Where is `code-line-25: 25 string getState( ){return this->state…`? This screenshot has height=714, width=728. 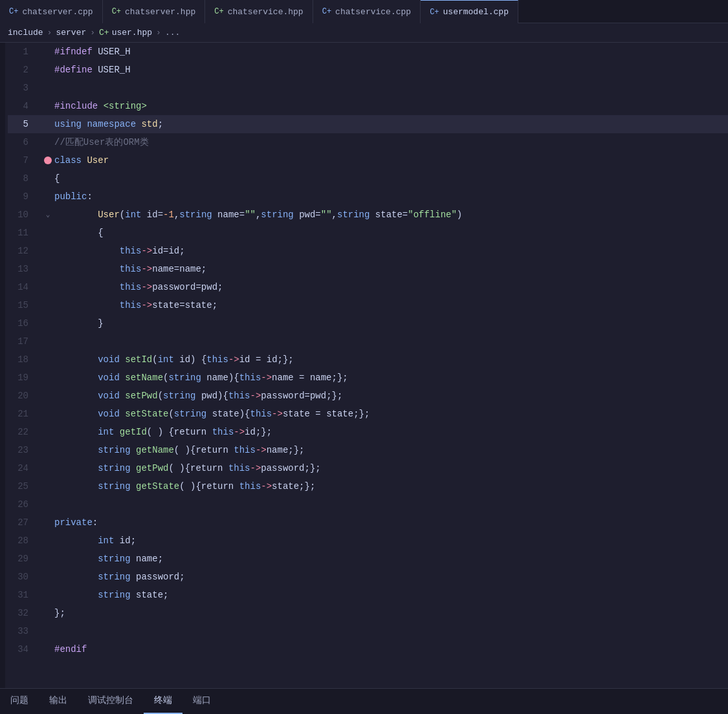
code-line-25: 25 string getState( ){return this->state… is located at coordinates (368, 486).